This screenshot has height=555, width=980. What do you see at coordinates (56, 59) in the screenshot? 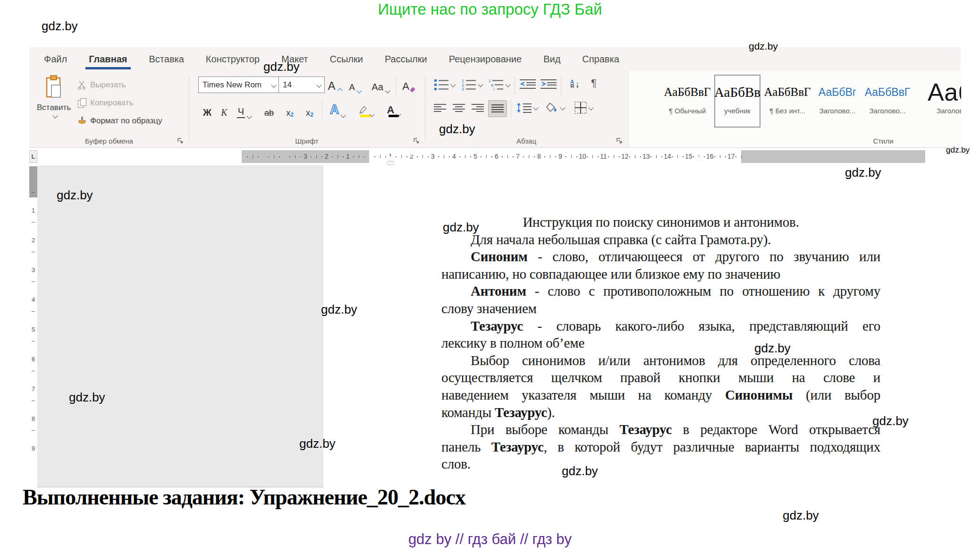
I see `tab-file: Файл` at bounding box center [56, 59].